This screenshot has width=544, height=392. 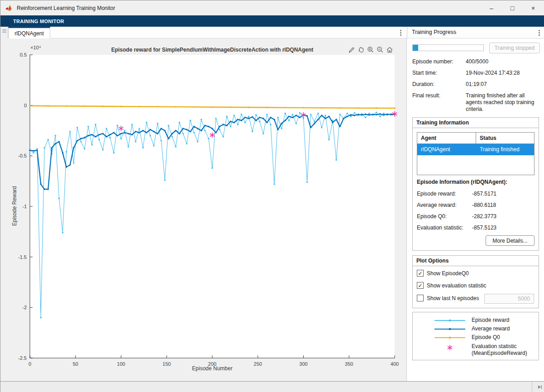 I want to click on last-n-episodes-input, so click(x=509, y=299).